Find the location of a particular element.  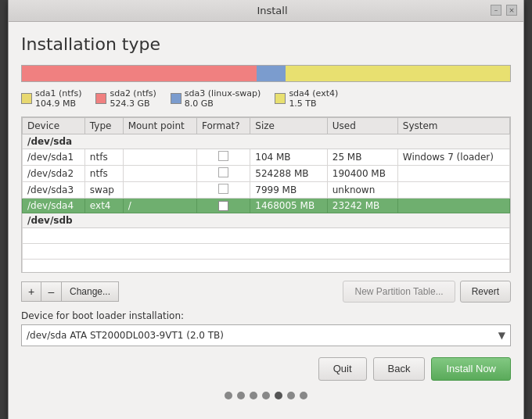

partition-bar-sda2 is located at coordinates (159, 73).